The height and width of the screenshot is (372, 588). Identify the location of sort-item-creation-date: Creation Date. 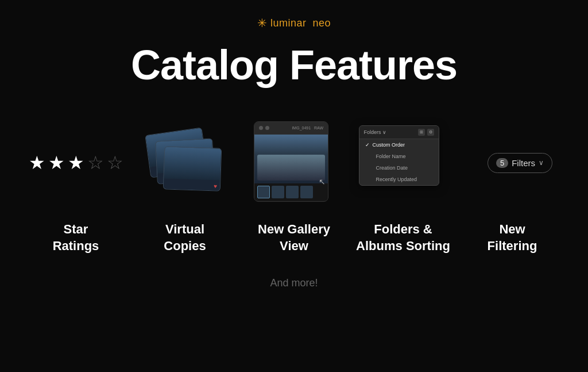
(399, 168).